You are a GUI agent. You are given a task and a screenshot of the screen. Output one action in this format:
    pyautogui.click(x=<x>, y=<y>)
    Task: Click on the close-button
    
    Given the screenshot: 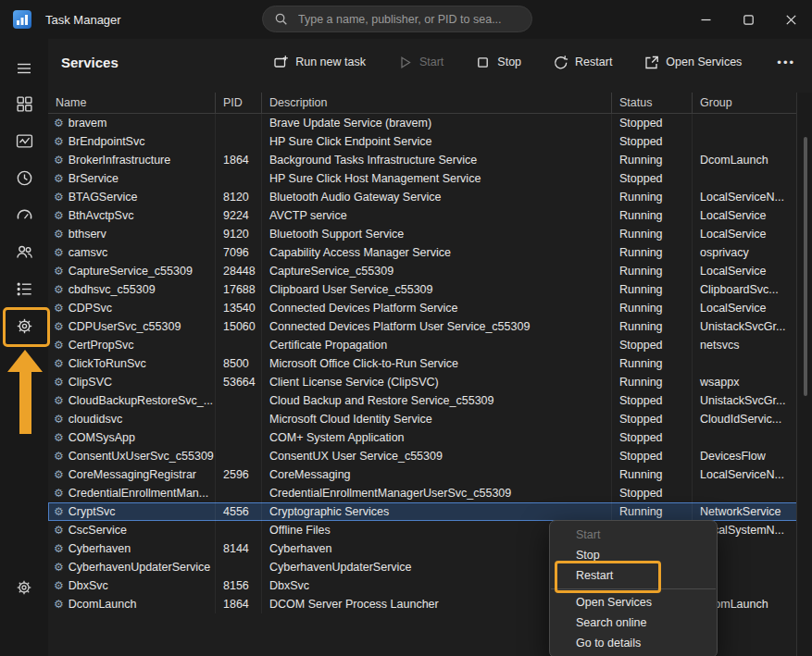 What is the action you would take?
    pyautogui.click(x=791, y=19)
    